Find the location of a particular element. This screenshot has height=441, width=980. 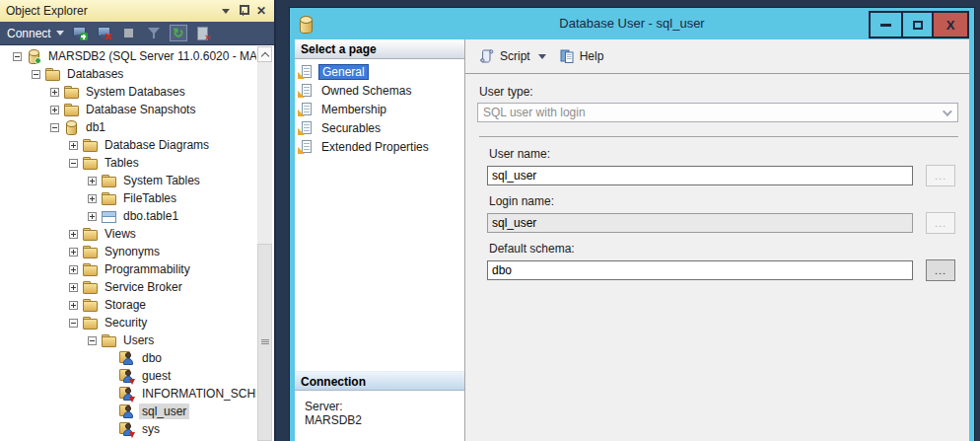

minimize-button is located at coordinates (885, 25).